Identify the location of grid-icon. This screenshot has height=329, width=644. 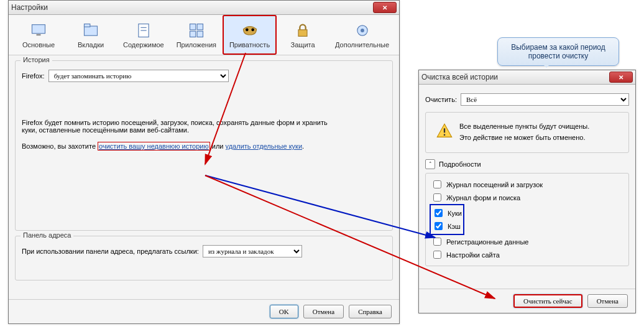
(196, 30).